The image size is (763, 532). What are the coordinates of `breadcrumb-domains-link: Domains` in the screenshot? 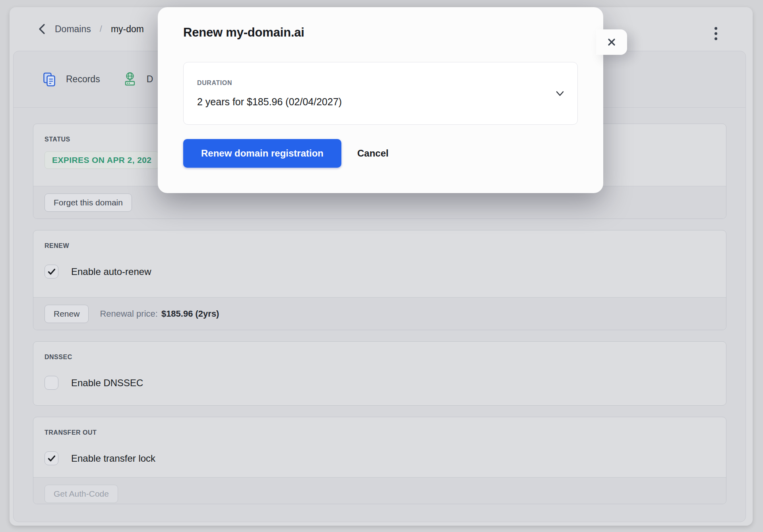 It's located at (73, 29).